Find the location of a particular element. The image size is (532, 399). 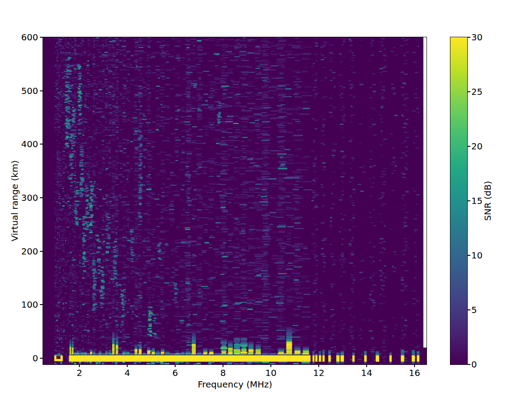

colorbar-tick-label: 15 is located at coordinates (482, 201).